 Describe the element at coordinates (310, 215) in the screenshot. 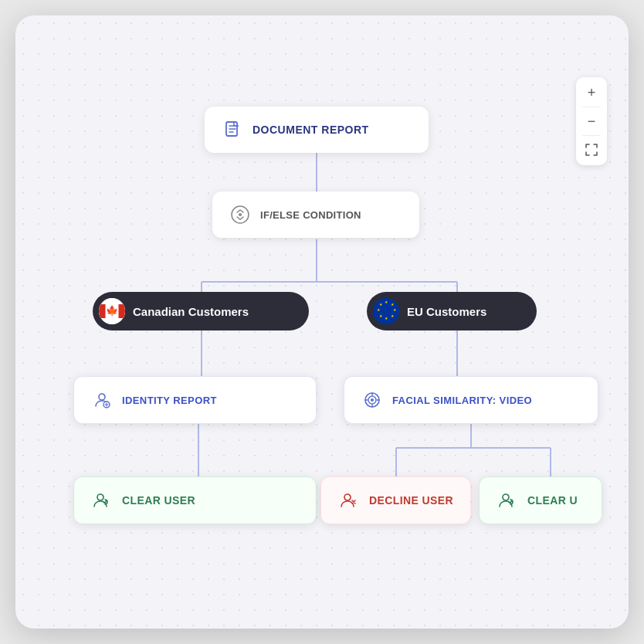

I see `condition-label: IF/ELSE CONDITION` at that location.